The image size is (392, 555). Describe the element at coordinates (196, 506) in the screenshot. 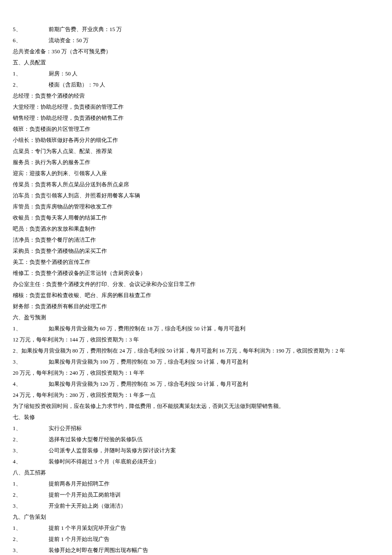

I see `text-line: 3、开业前十天开始上岗（做清洁）` at that location.